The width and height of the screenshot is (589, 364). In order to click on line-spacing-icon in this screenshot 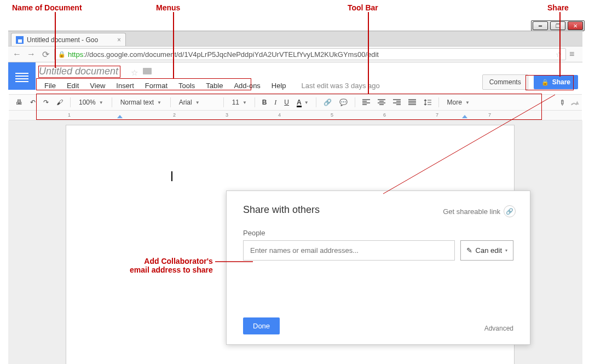, I will do `click(428, 102)`.